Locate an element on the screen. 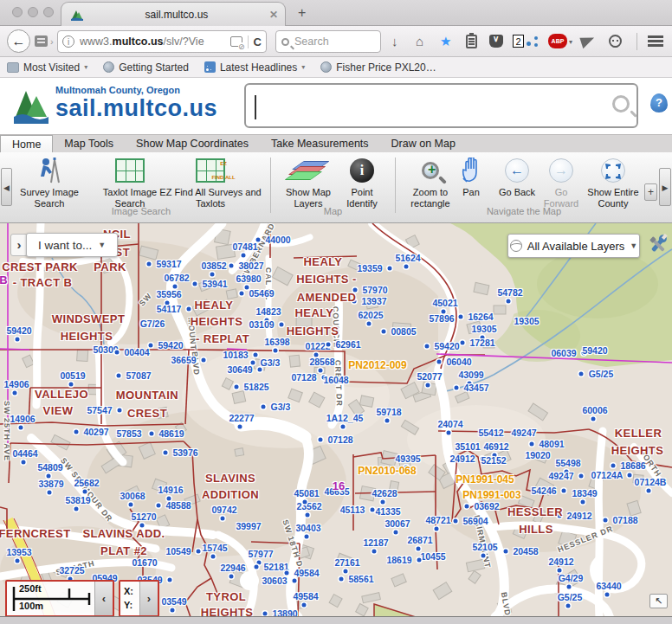 This screenshot has width=672, height=624. parcel-label: 59420 is located at coordinates (447, 346).